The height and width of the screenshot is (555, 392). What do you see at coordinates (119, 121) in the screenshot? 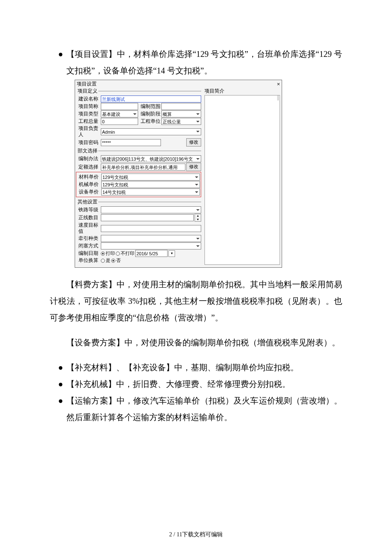
I see `input-total: 0` at bounding box center [119, 121].